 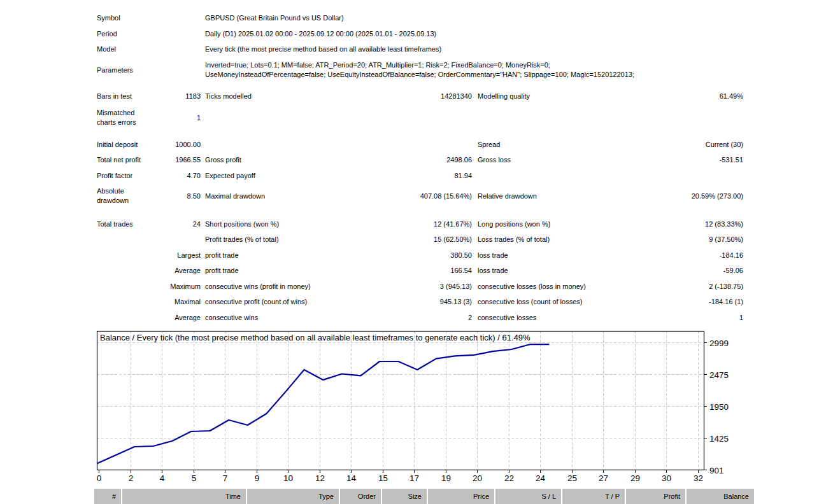 What do you see at coordinates (352, 479) in the screenshot?
I see `x-tick-label: 14` at bounding box center [352, 479].